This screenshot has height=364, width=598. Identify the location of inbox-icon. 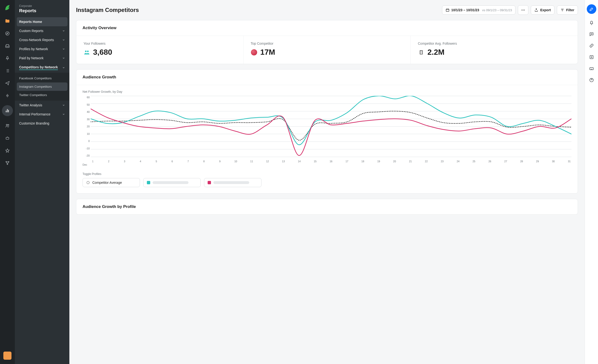
(7, 46).